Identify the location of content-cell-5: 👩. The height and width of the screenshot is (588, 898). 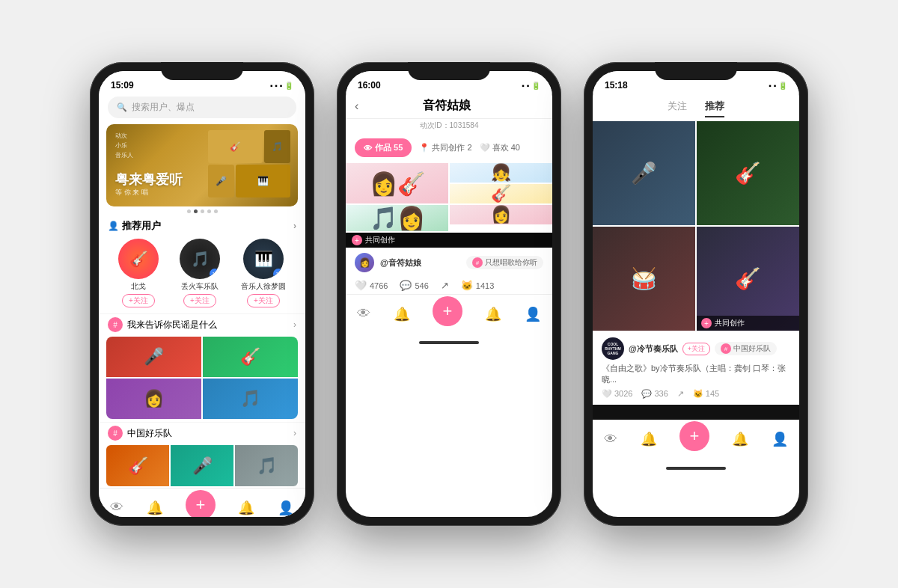
(501, 215).